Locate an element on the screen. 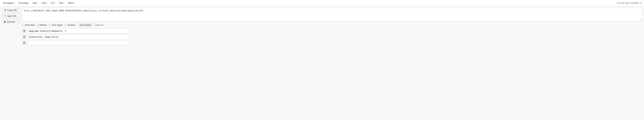 This screenshot has width=644, height=120. execute-label: Execute is located at coordinates (11, 22).